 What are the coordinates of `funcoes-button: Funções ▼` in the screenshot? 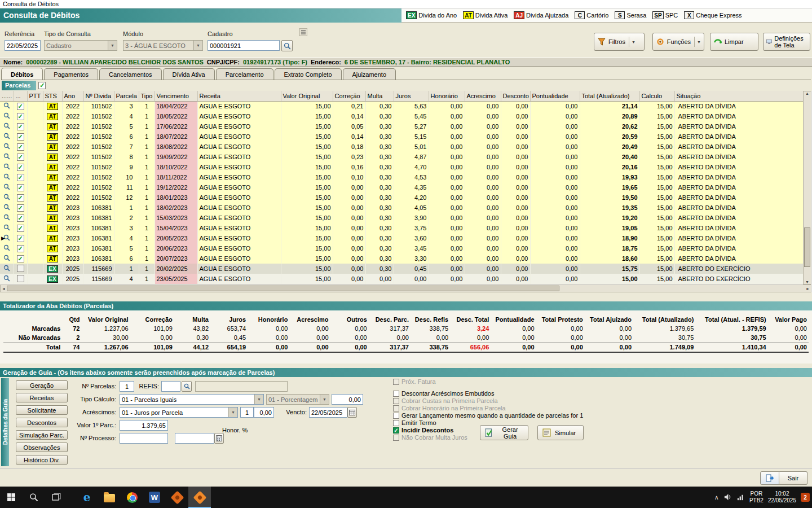 It's located at (678, 42).